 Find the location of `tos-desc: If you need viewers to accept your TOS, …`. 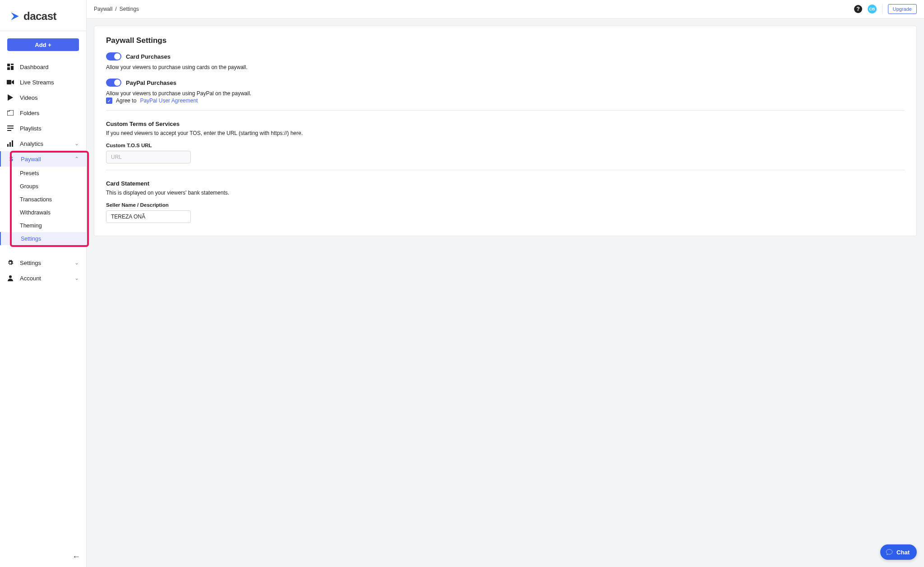

tos-desc: If you need viewers to accept your TOS, … is located at coordinates (505, 133).